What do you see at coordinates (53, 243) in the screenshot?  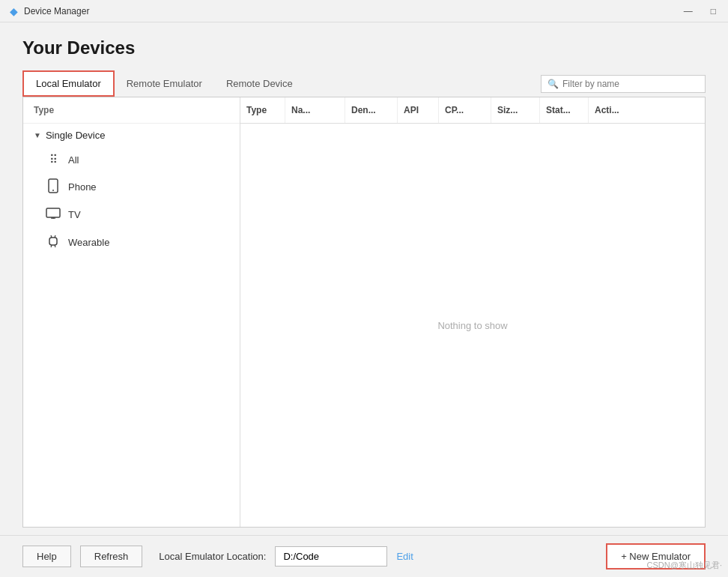 I see `wearable-icon` at bounding box center [53, 243].